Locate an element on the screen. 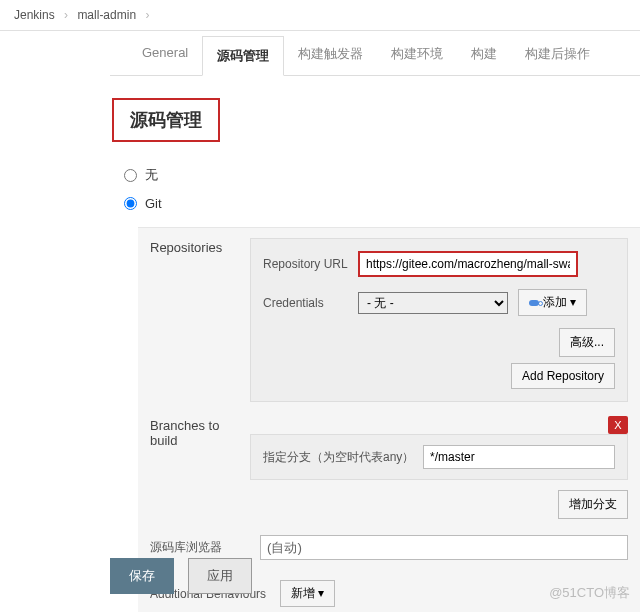 Image resolution: width=640 pixels, height=612 pixels. branch-spec-label: 指定分支（为空时代表any） is located at coordinates (343, 458).